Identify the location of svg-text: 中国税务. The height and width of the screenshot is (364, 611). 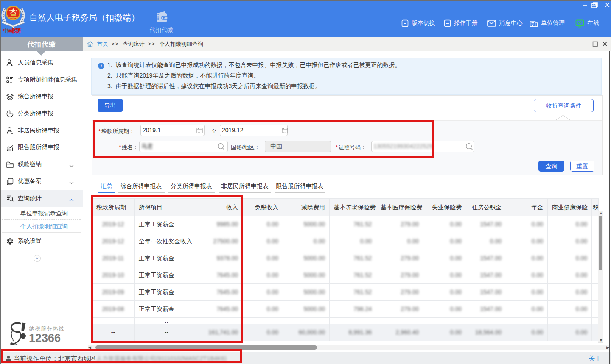
(13, 31).